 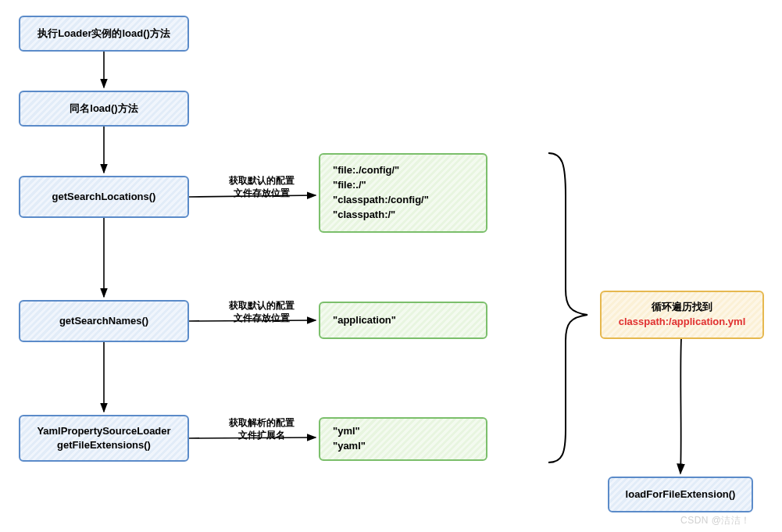 What do you see at coordinates (680, 495) in the screenshot?
I see `box-load-for-file-extension: loadForFileExtension()` at bounding box center [680, 495].